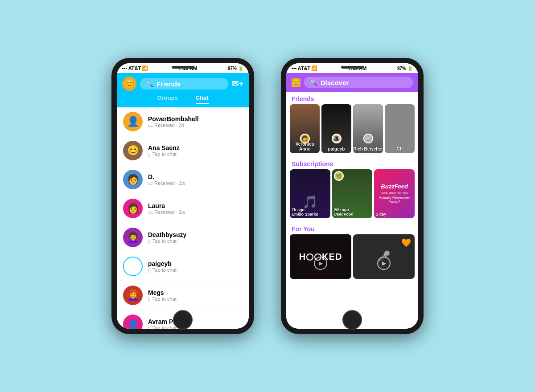  I want to click on chat-sub: ▭ Received · 3d, so click(173, 126).